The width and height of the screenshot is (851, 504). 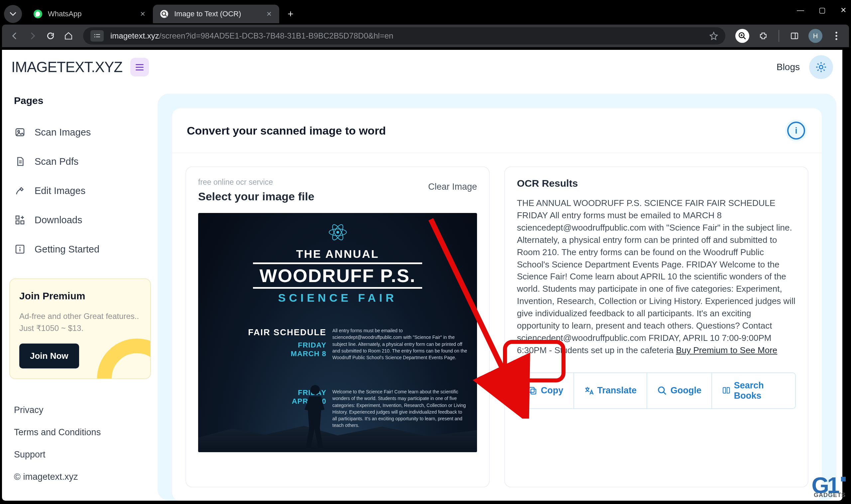 What do you see at coordinates (821, 67) in the screenshot?
I see `settings-button` at bounding box center [821, 67].